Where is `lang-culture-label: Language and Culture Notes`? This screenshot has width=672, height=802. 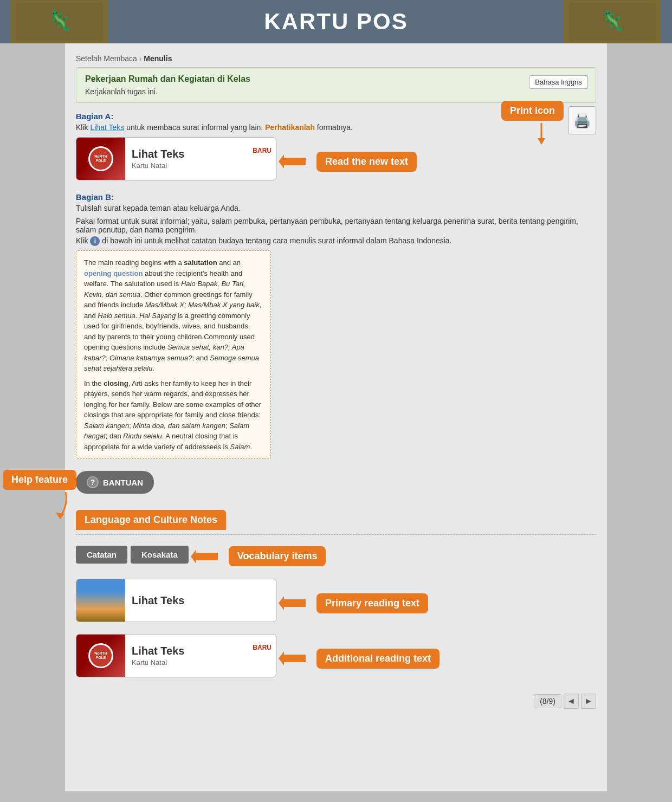
lang-culture-label: Language and Culture Notes is located at coordinates (151, 520).